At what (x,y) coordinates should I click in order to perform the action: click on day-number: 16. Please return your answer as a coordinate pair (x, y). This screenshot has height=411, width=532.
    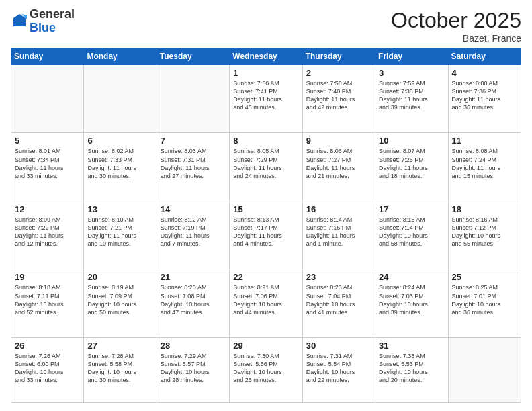
    Looking at the image, I should click on (339, 210).